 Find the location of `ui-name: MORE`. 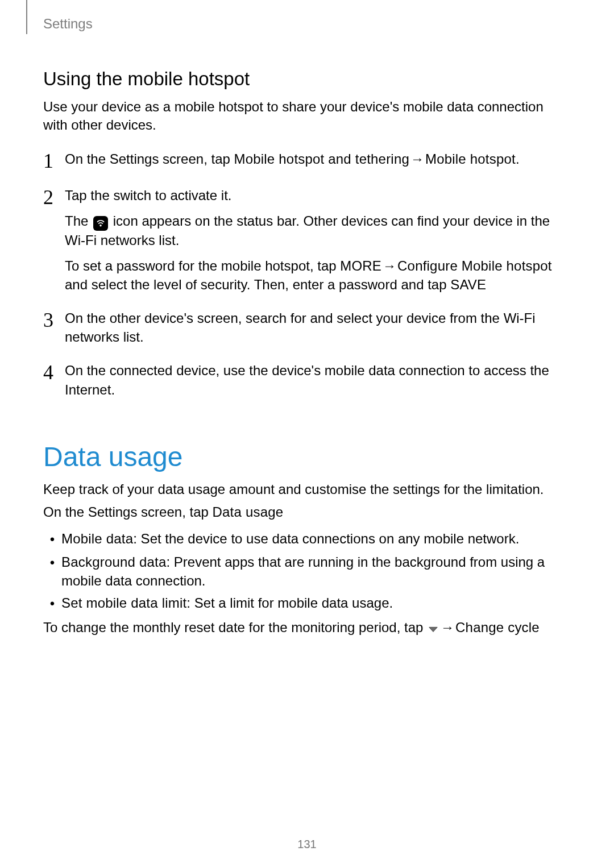

ui-name: MORE is located at coordinates (360, 266).